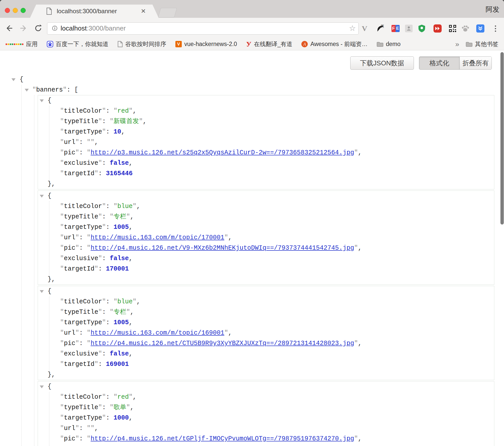  Describe the element at coordinates (334, 44) in the screenshot. I see `bookmark-item: AAwesomes - 前端资…` at that location.